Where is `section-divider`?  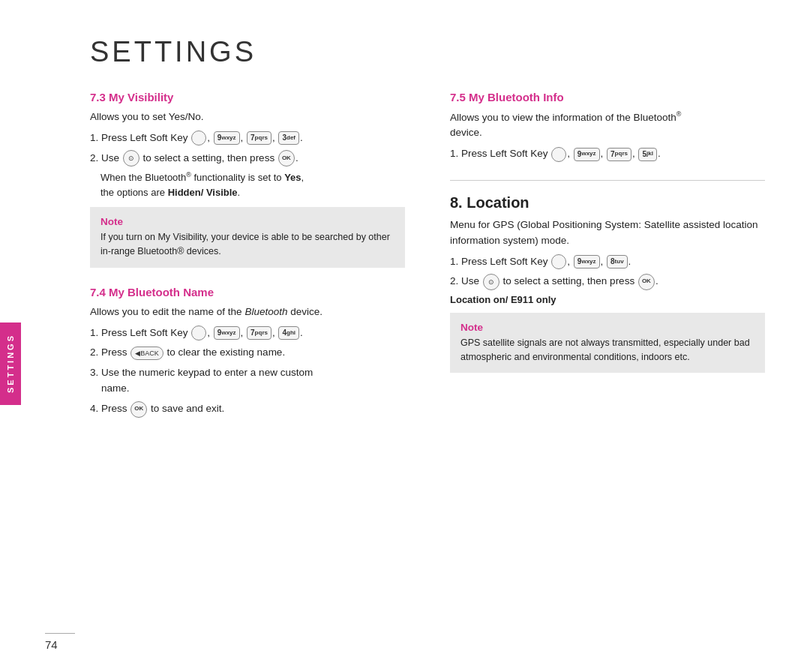
section-divider is located at coordinates (608, 180).